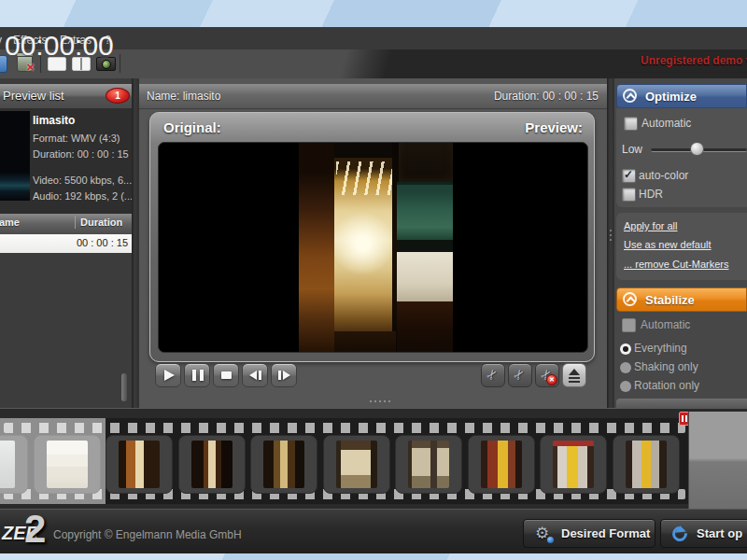  I want to click on clip-thumbnail, so click(15, 156).